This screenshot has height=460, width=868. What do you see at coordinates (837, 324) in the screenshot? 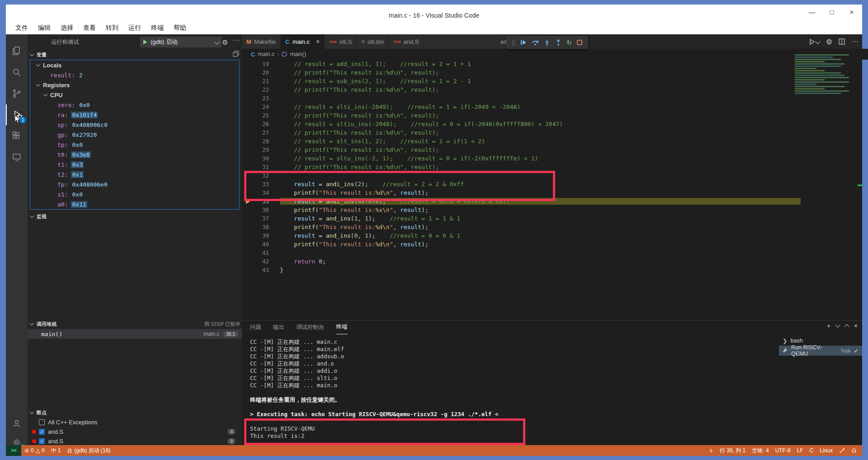
I see `terminal-dropdown-icon` at bounding box center [837, 324].